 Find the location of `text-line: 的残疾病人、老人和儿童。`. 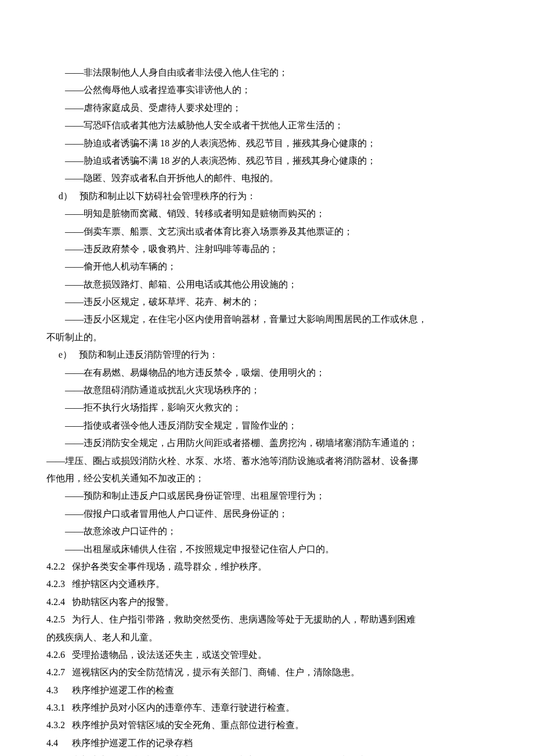

text-line: 的残疾病人、老人和儿童。 is located at coordinates (267, 638).